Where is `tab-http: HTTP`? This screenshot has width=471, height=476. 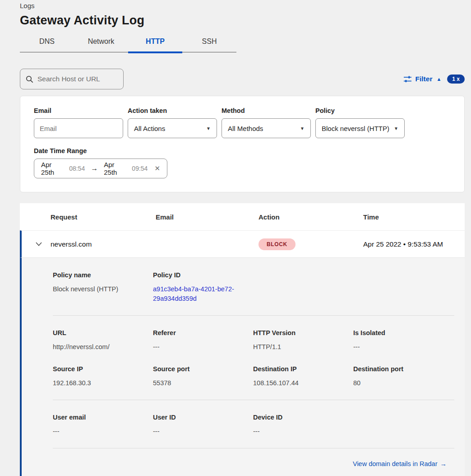
tab-http: HTTP is located at coordinates (155, 42).